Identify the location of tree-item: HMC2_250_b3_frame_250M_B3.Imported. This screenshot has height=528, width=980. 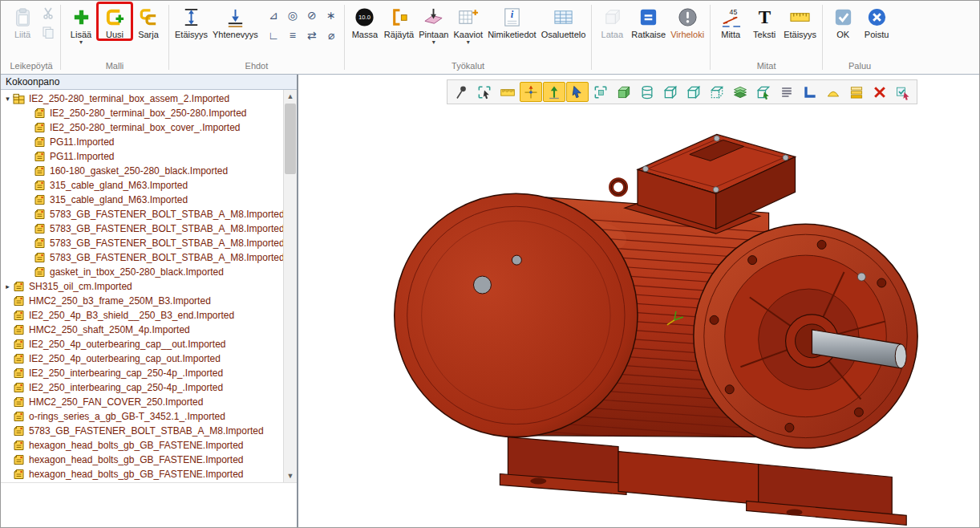
(142, 301).